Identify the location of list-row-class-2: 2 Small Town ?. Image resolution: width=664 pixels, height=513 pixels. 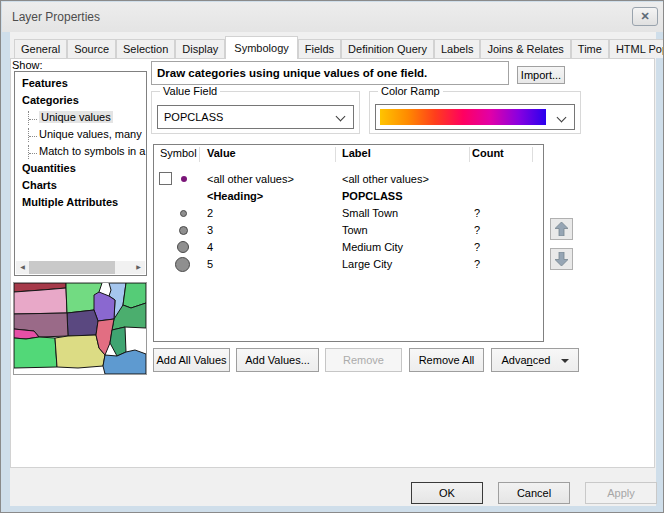
(348, 214).